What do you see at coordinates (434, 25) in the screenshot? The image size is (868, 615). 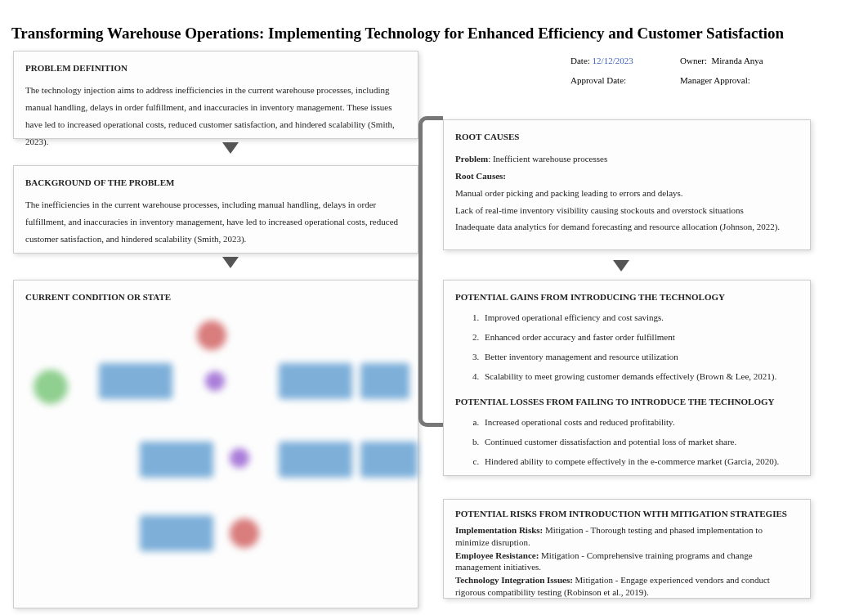 I see `page-title: Transforming Warehouse Operations: Imple…` at bounding box center [434, 25].